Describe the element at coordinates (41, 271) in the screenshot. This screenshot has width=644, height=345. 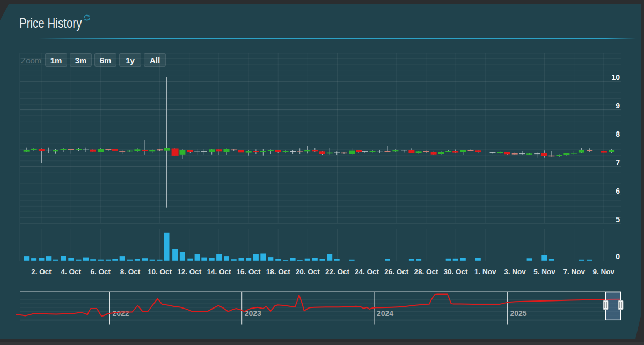
I see `svg-text: 2. Oct` at that location.